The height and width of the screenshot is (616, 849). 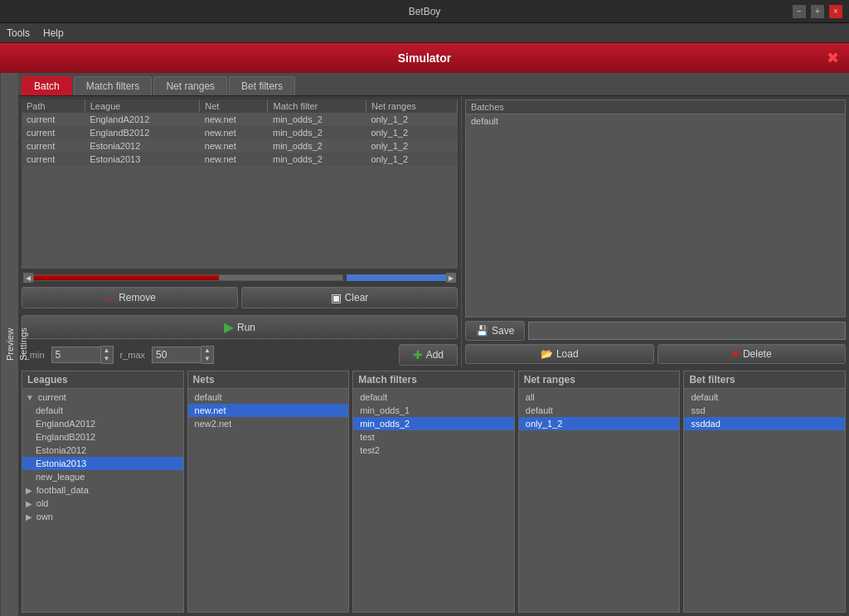 I want to click on scrollbar-track, so click(x=188, y=278).